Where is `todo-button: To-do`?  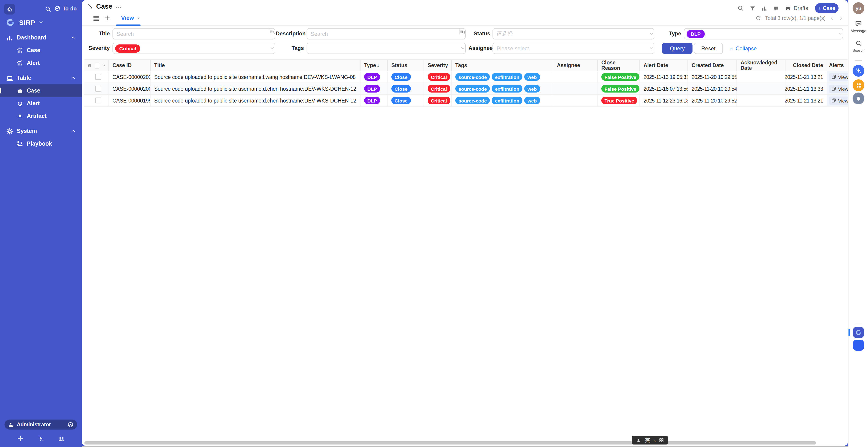 todo-button: To-do is located at coordinates (65, 8).